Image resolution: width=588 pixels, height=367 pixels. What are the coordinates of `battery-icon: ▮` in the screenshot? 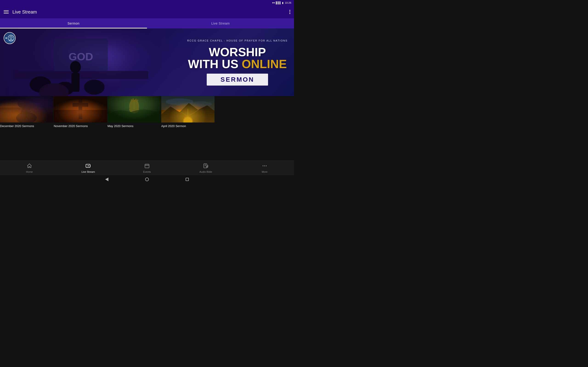 It's located at (283, 3).